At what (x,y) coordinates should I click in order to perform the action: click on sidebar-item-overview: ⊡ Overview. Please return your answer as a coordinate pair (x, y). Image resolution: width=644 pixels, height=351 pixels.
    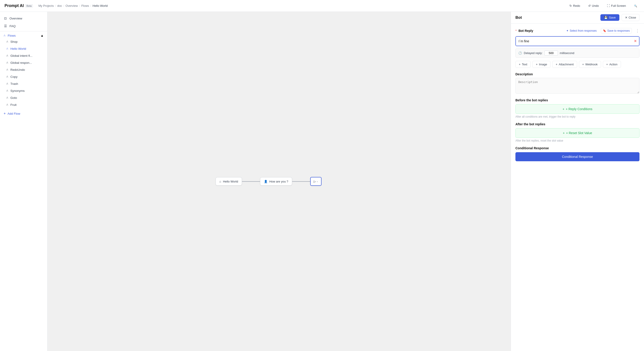
    Looking at the image, I should click on (24, 19).